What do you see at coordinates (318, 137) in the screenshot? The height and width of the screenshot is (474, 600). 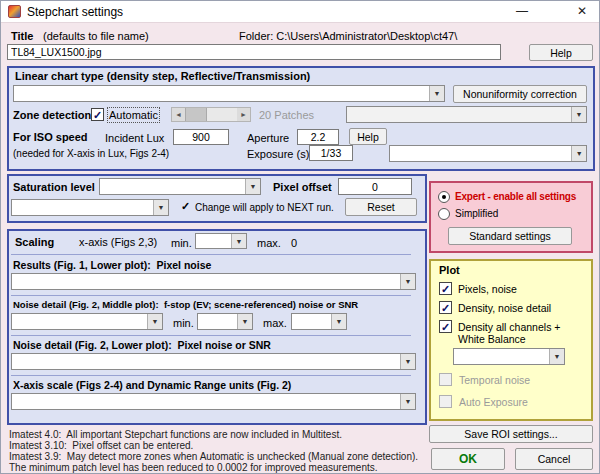 I see `aperture-field` at bounding box center [318, 137].